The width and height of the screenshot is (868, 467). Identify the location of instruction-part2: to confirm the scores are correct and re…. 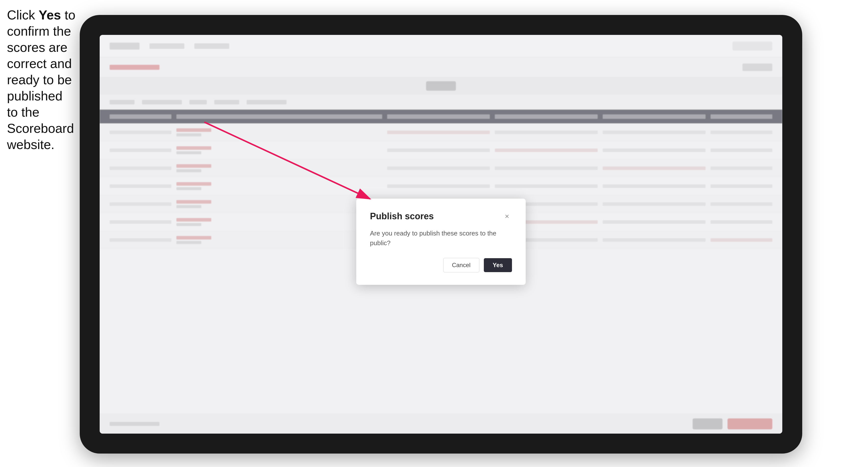
(41, 80).